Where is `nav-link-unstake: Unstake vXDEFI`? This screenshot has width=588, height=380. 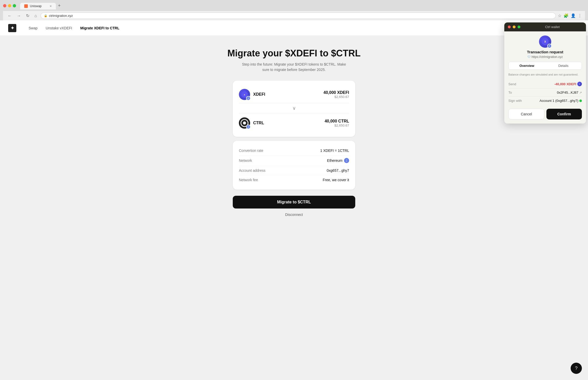
nav-link-unstake: Unstake vXDEFI is located at coordinates (59, 28).